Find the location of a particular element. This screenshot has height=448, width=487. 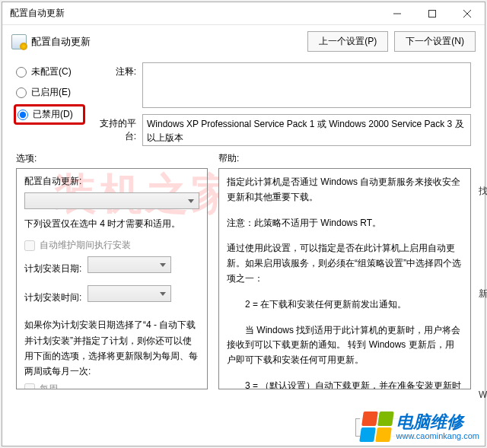

prev-setting-button: 上一个设置(P) is located at coordinates (348, 41).